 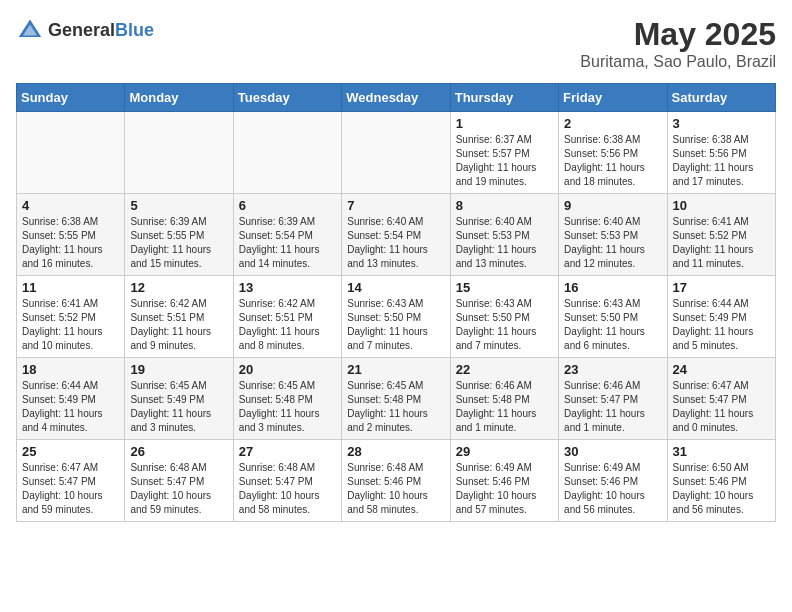 I want to click on day-number: 14, so click(x=396, y=288).